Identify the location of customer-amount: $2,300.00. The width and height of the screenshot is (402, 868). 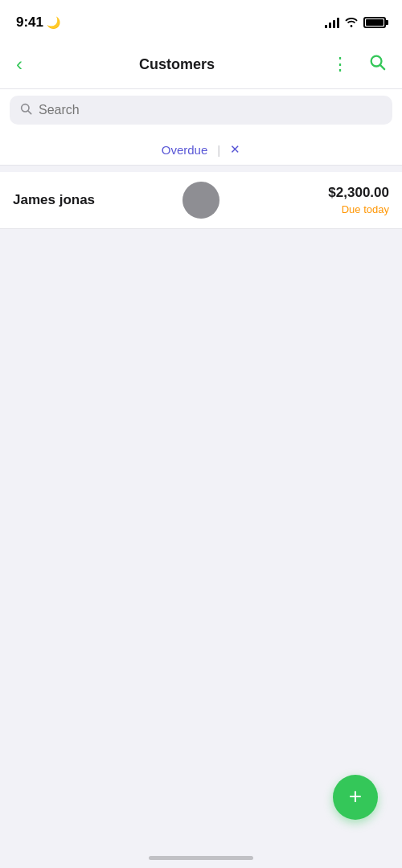
(359, 193).